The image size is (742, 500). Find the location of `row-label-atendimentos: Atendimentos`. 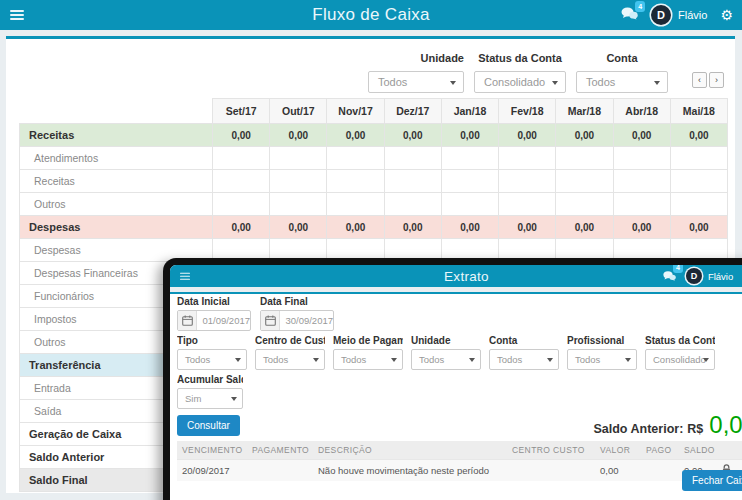

row-label-atendimentos: Atendimentos is located at coordinates (116, 158).